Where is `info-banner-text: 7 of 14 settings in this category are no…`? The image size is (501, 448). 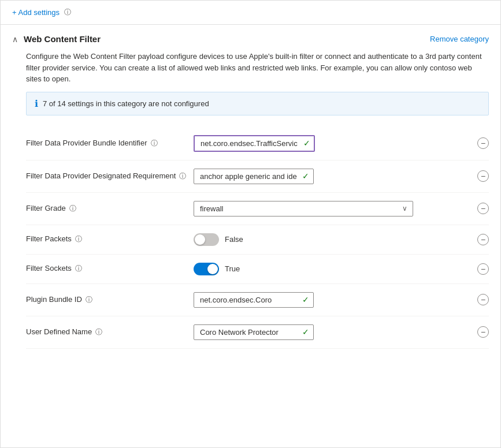
info-banner-text: 7 of 14 settings in this category are no… is located at coordinates (126, 104).